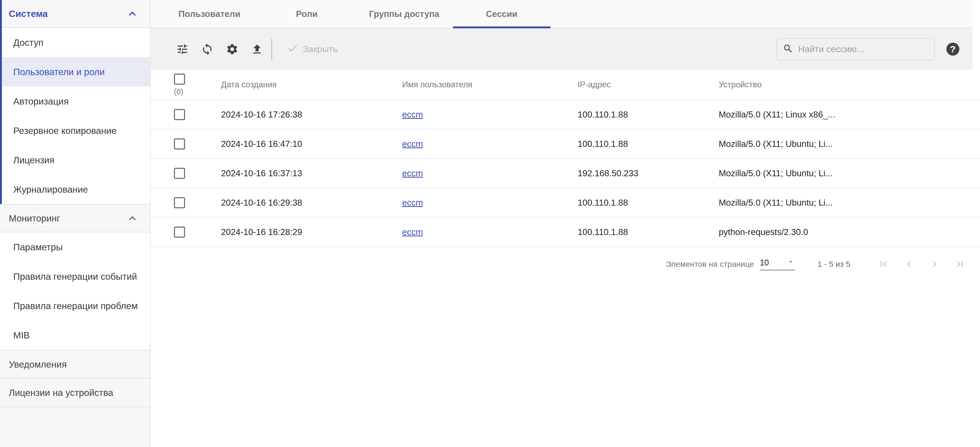 Image resolution: width=980 pixels, height=447 pixels. What do you see at coordinates (849, 115) in the screenshot?
I see `cell-device: Mozilla/5.0 (X11; Linux x86_...` at bounding box center [849, 115].